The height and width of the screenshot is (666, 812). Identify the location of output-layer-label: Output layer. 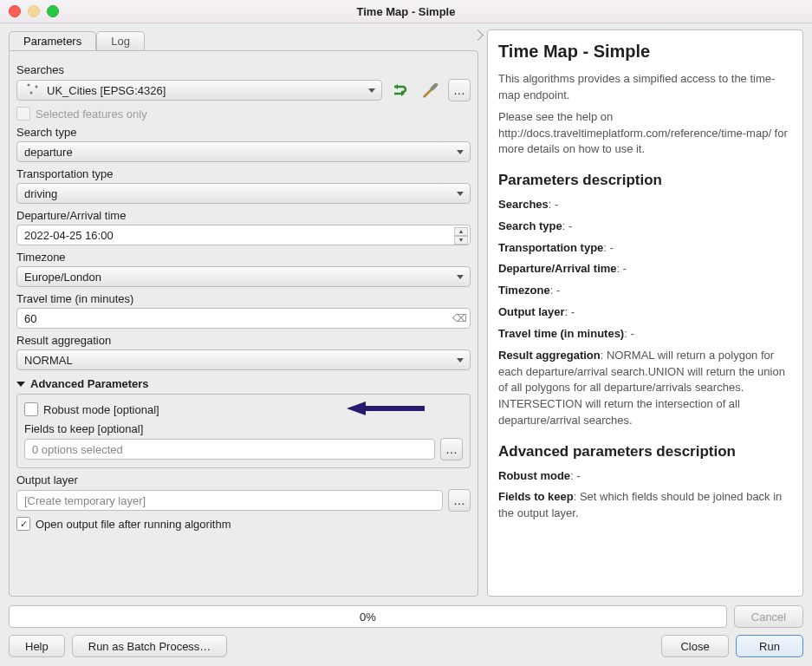
(244, 480).